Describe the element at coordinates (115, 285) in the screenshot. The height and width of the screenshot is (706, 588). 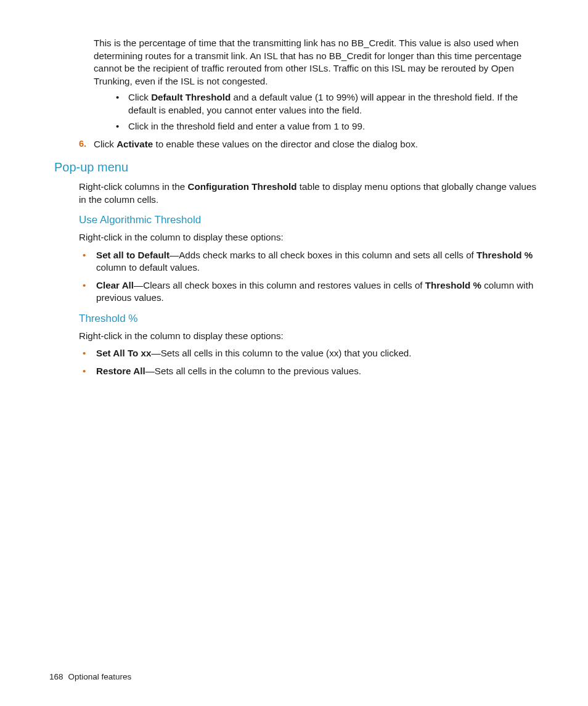
I see `bold: Clear All` at that location.